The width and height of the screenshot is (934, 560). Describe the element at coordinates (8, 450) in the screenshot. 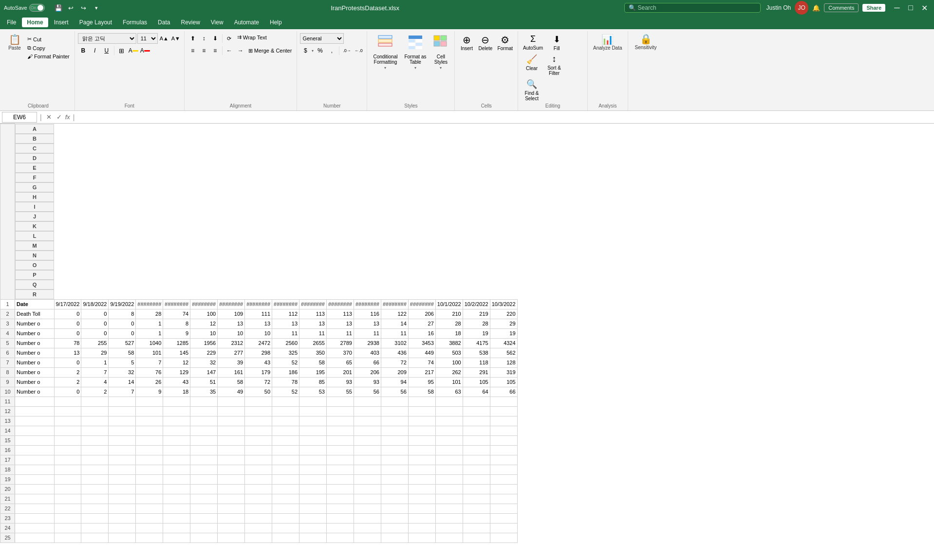

I see `row-number-16: 16` at that location.